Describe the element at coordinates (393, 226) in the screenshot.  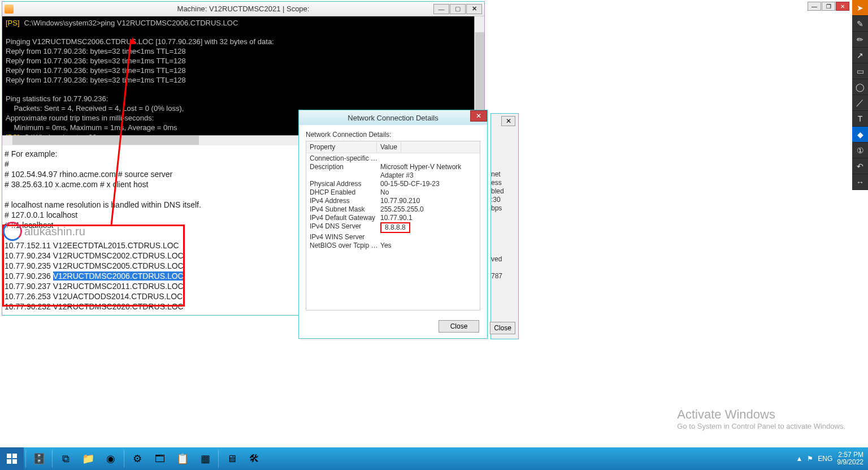
I see `property-table: Property Value Connection-specific DN...…` at that location.